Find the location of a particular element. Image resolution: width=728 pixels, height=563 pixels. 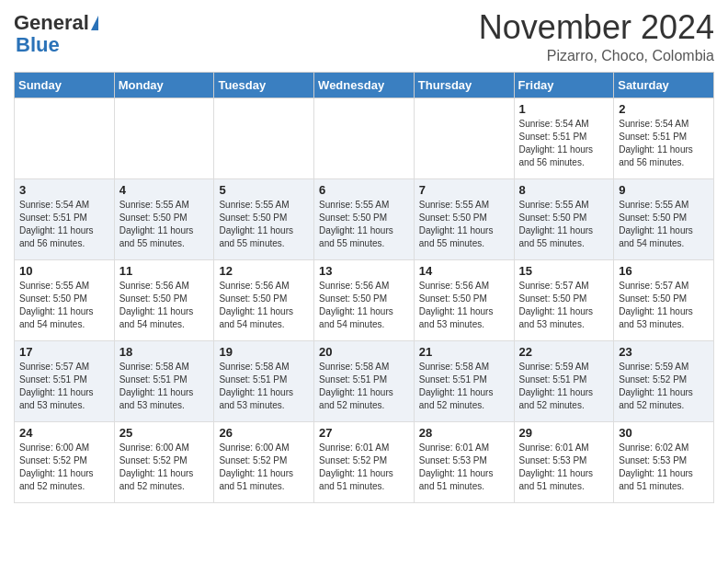

day-number: 30 is located at coordinates (664, 432).